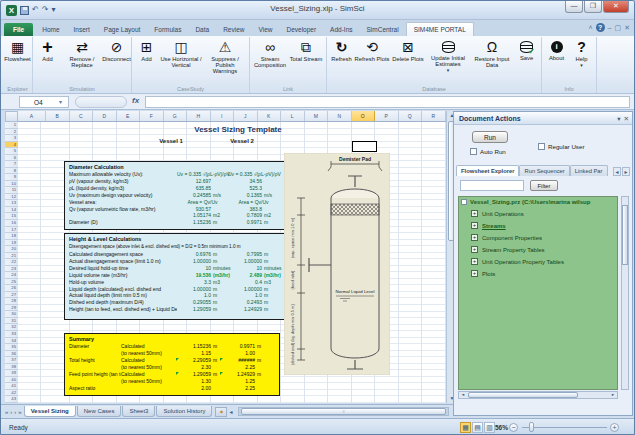  What do you see at coordinates (464, 202) in the screenshot?
I see `tree-root-checkbox` at bounding box center [464, 202].